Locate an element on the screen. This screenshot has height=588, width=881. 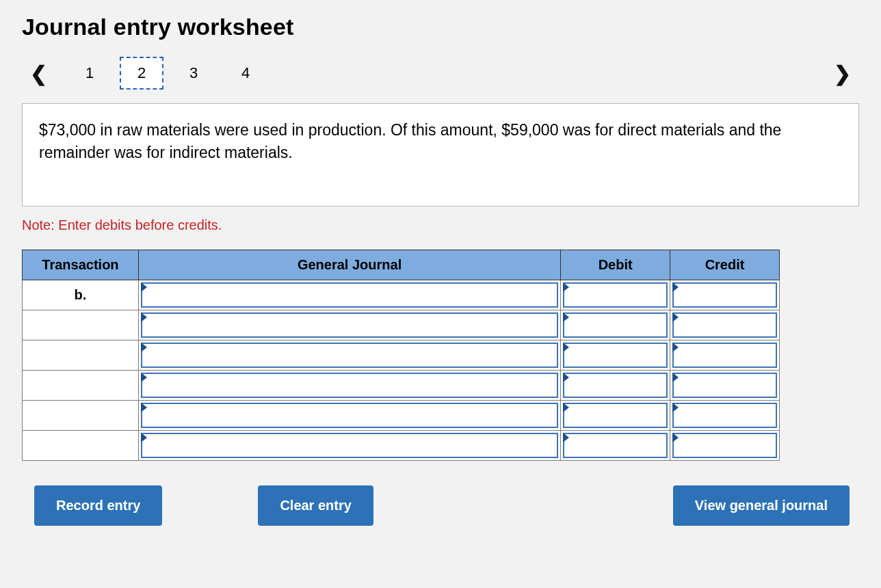
entry-tabs: 1 2 3 4 is located at coordinates (172, 73).